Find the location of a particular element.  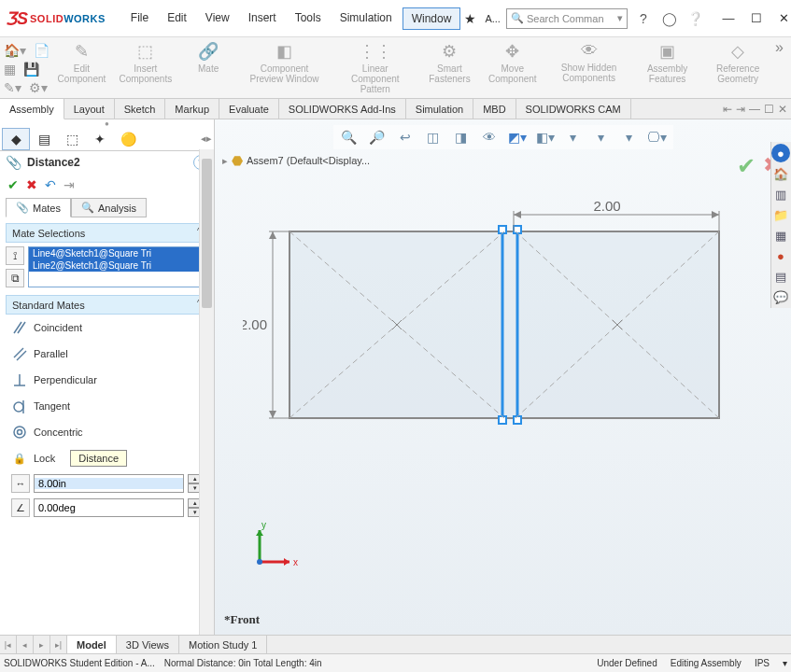

gear-icon: ⚙▾ is located at coordinates (38, 88).